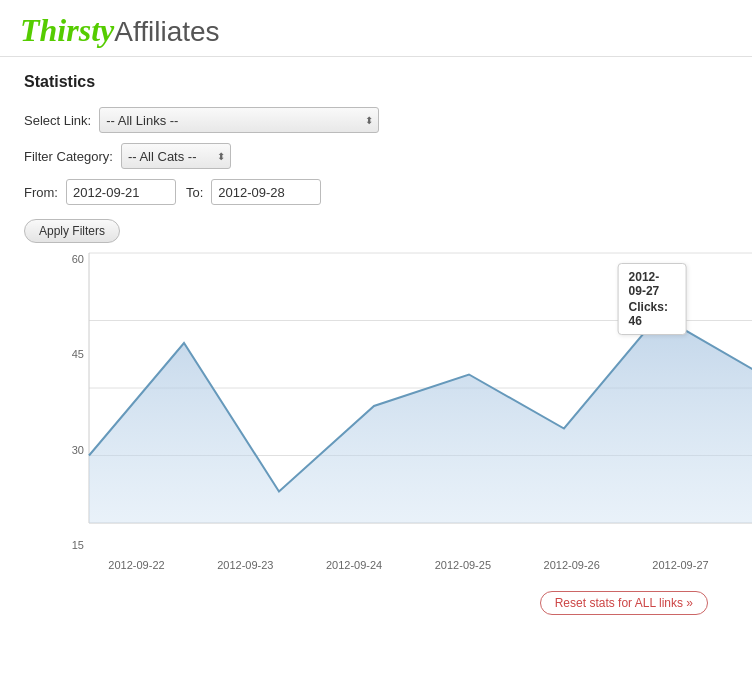 Image resolution: width=752 pixels, height=678 pixels. I want to click on header: ThirstyAffiliates, so click(376, 28).